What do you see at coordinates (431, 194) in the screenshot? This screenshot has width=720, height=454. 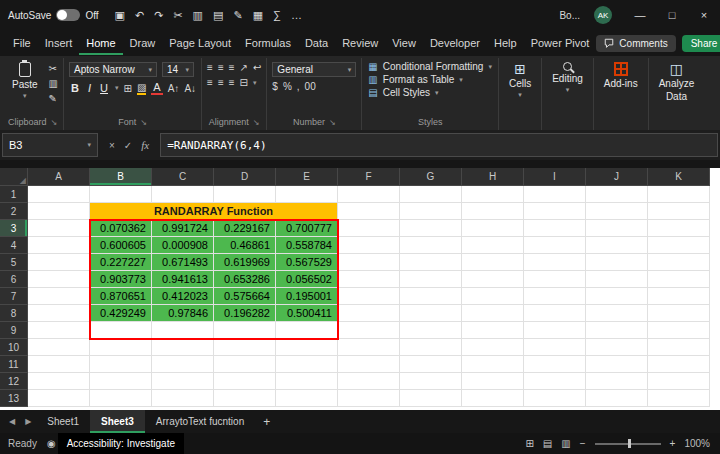 I see `cell-G1` at bounding box center [431, 194].